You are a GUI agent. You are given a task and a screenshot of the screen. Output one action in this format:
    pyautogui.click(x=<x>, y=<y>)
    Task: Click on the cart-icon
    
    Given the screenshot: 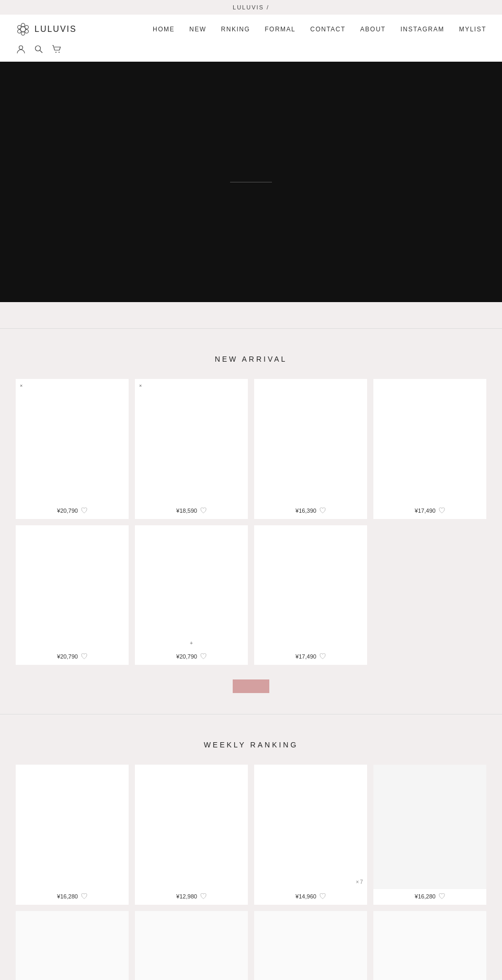 What is the action you would take?
    pyautogui.click(x=56, y=49)
    